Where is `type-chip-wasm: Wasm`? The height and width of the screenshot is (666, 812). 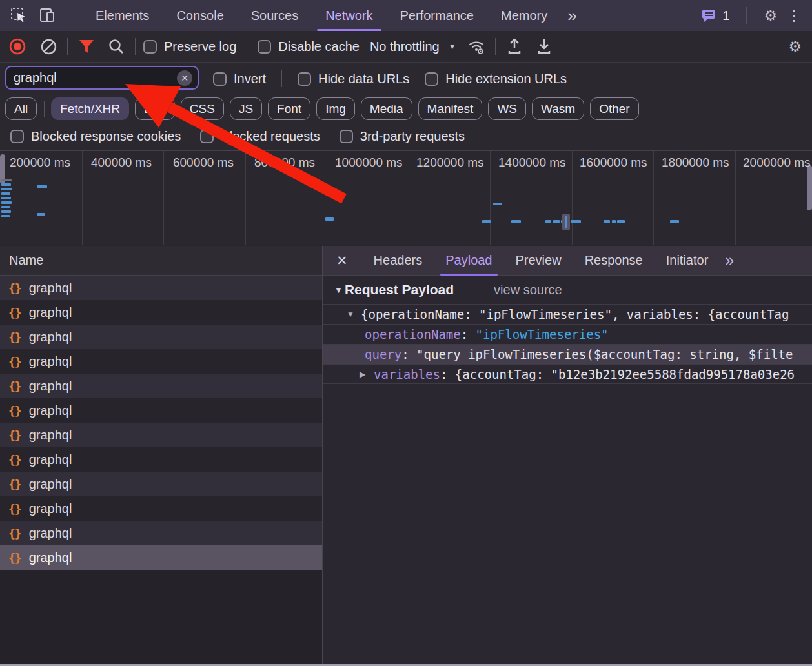
type-chip-wasm: Wasm is located at coordinates (558, 108).